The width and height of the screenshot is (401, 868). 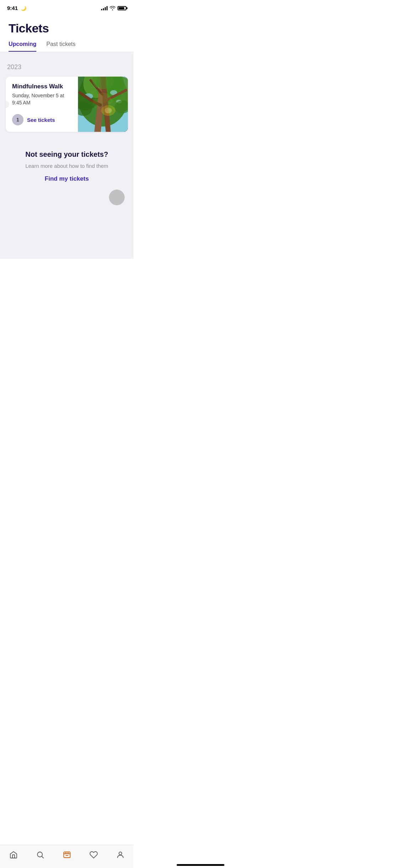 What do you see at coordinates (61, 46) in the screenshot?
I see `tab-past-tickets: Past tickets` at bounding box center [61, 46].